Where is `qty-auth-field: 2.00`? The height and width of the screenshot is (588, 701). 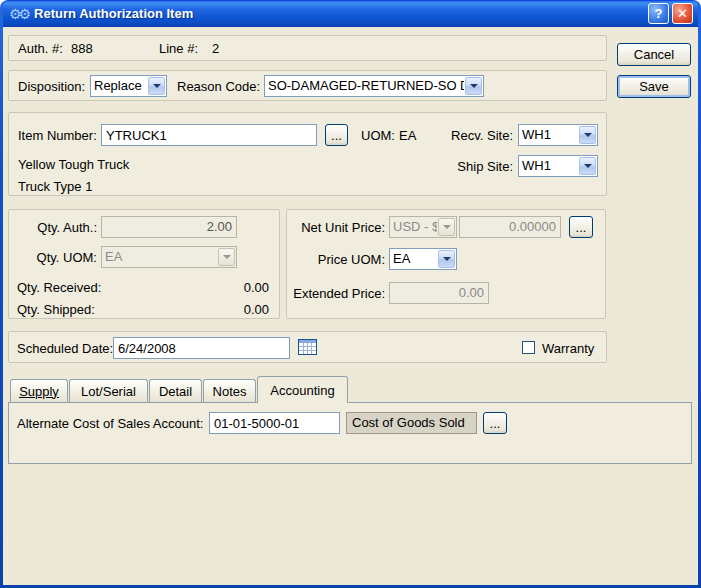 qty-auth-field: 2.00 is located at coordinates (169, 227).